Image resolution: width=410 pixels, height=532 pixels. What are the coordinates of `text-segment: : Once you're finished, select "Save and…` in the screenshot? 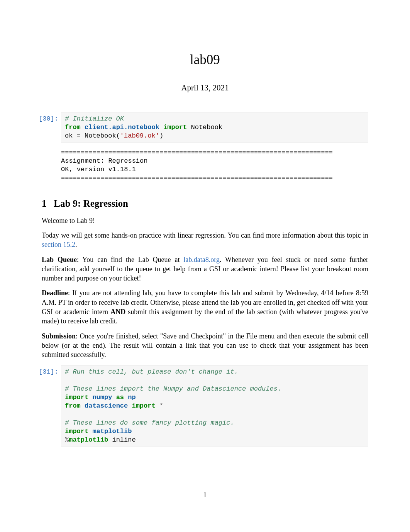 It's located at (205, 345).